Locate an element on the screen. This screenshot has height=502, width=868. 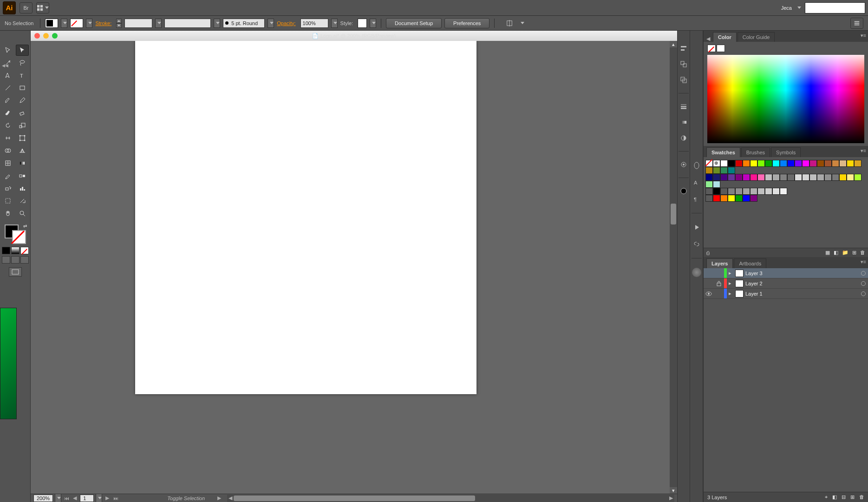
chevron-down-icon is located at coordinates (522, 23).